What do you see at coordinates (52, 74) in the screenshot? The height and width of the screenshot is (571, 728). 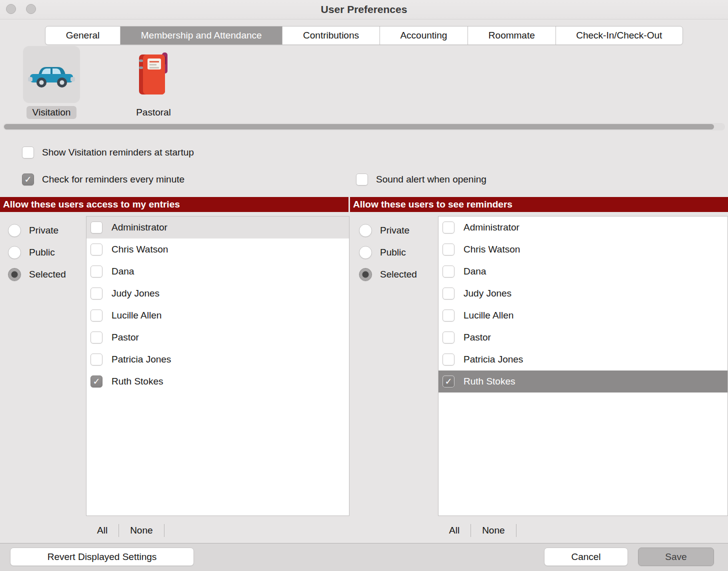 I see `car-icon` at bounding box center [52, 74].